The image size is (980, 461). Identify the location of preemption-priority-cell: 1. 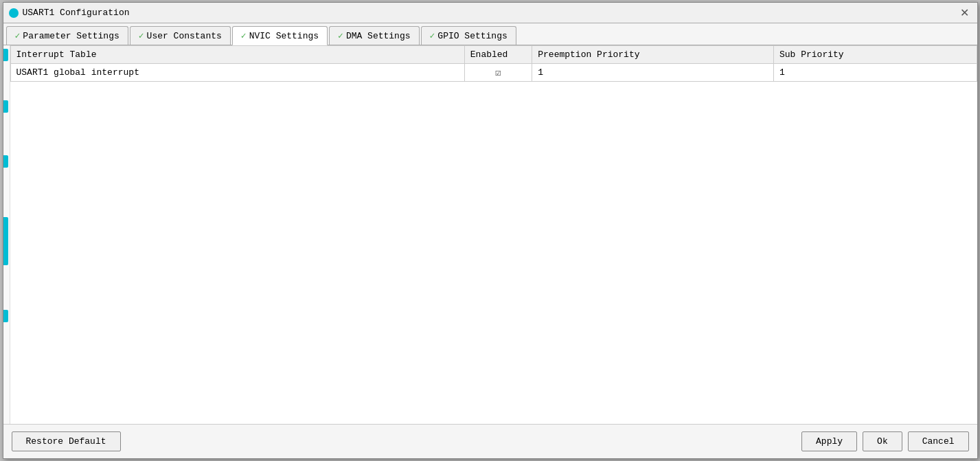
(653, 73).